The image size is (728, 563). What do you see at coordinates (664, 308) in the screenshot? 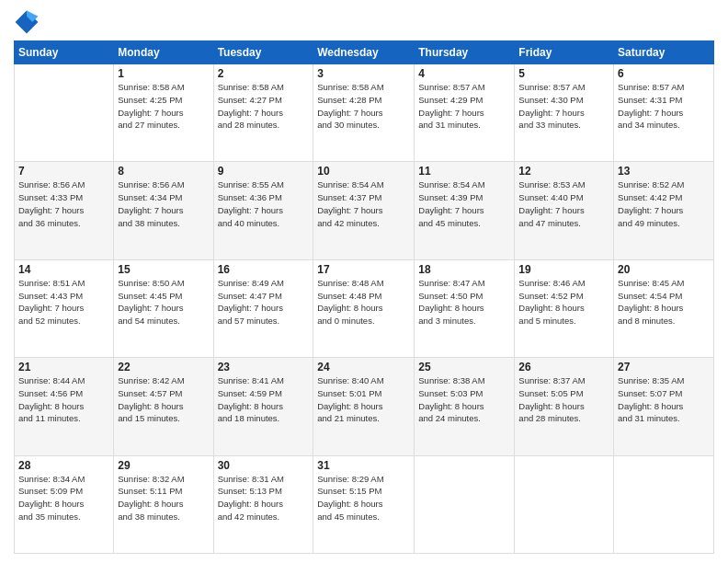
I see `calendar-cell: 20Sunrise: 8:45 AM Sunset: 4:54 PM Dayli…` at bounding box center [664, 308].